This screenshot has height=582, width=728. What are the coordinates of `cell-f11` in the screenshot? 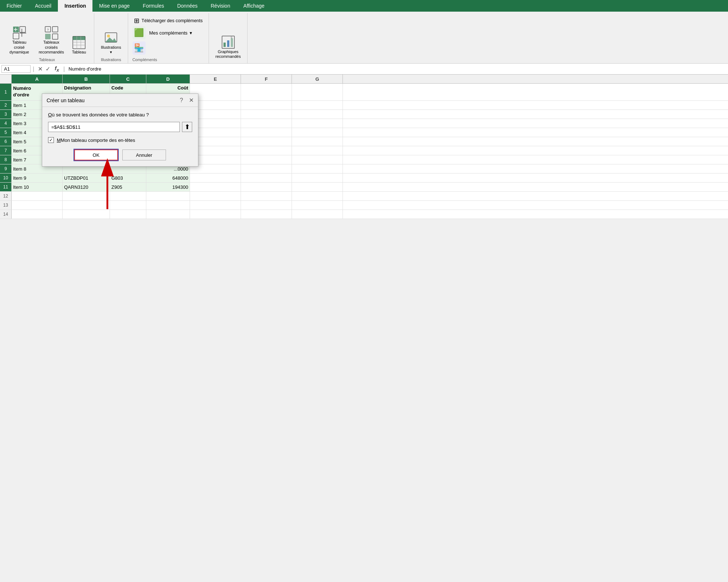 It's located at (266, 187).